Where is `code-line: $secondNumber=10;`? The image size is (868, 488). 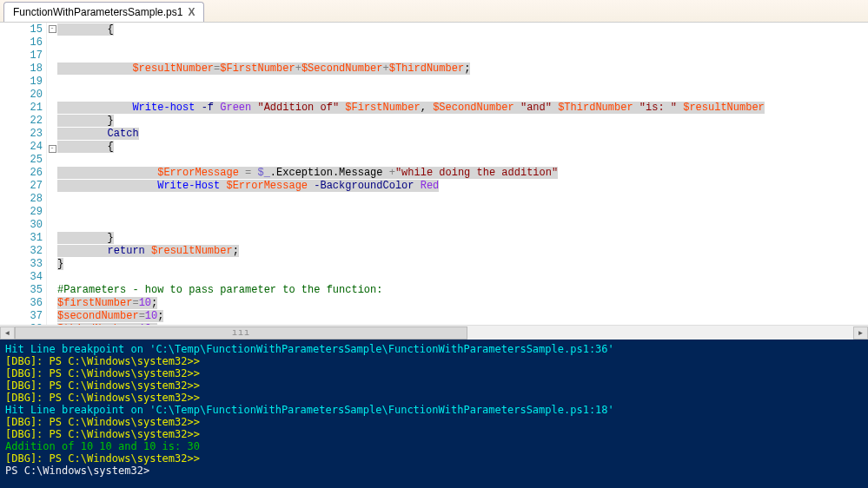
code-line: $secondNumber=10; is located at coordinates (462, 316).